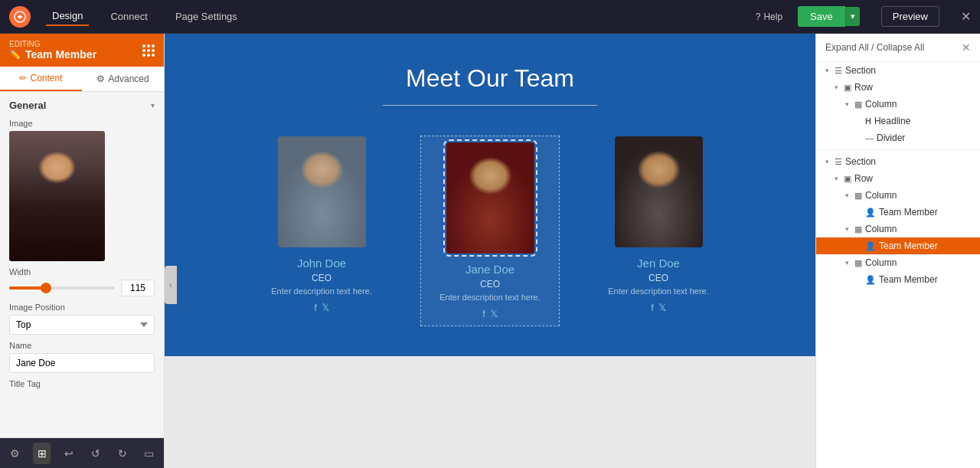 This screenshot has width=980, height=468. Describe the element at coordinates (898, 47) in the screenshot. I see `right-panel-header: Expand All / Collapse All ✕` at that location.